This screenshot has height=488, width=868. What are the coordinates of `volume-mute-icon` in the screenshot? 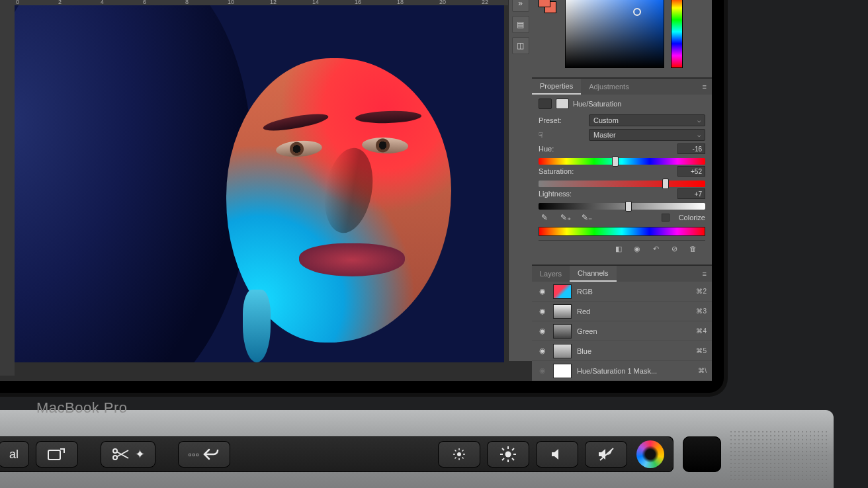 It's located at (606, 454).